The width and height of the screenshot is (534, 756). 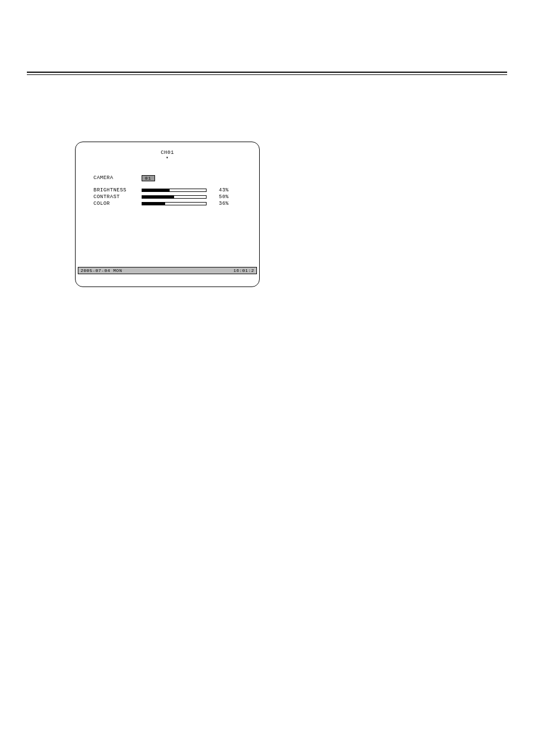 What do you see at coordinates (224, 204) in the screenshot?
I see `color-value: 36%` at bounding box center [224, 204].